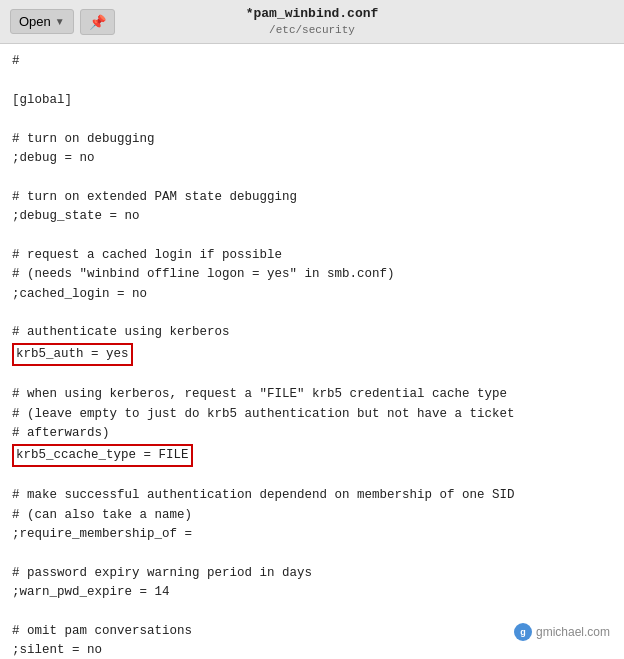 This screenshot has width=624, height=659. Describe the element at coordinates (312, 30) in the screenshot. I see `file-path: /etc/security` at that location.